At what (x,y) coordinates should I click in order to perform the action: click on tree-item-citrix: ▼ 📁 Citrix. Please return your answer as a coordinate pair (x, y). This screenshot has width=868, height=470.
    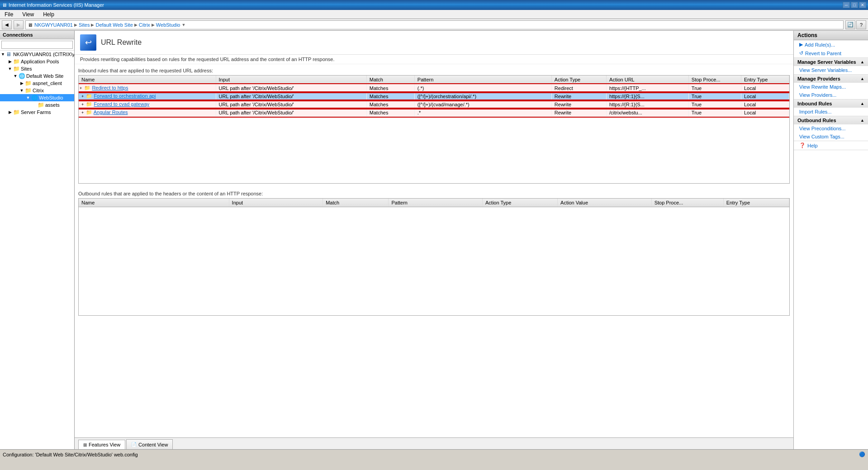
    Looking at the image, I should click on (37, 90).